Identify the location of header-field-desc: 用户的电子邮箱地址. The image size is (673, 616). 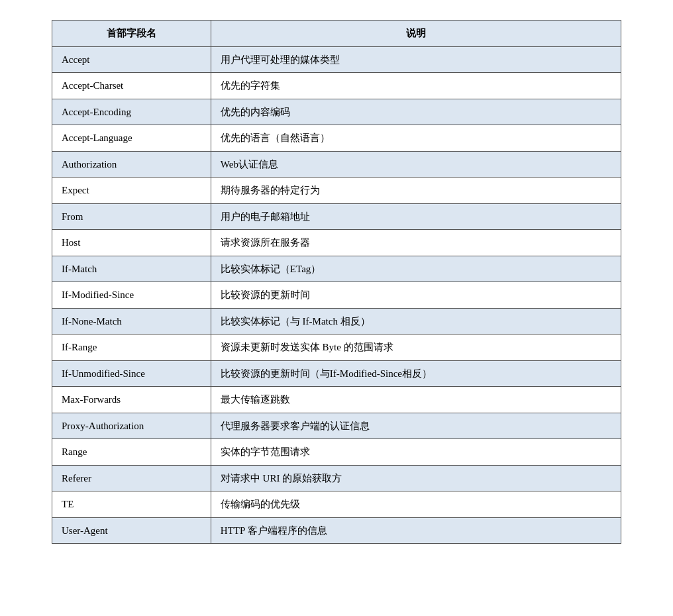
(416, 217).